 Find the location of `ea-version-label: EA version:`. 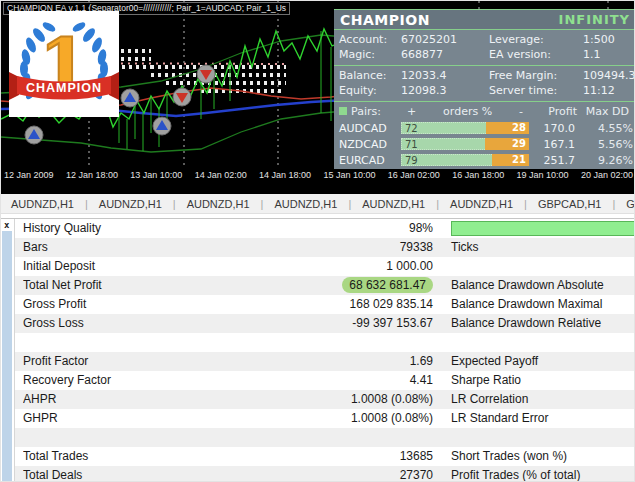

ea-version-label: EA version: is located at coordinates (536, 54).